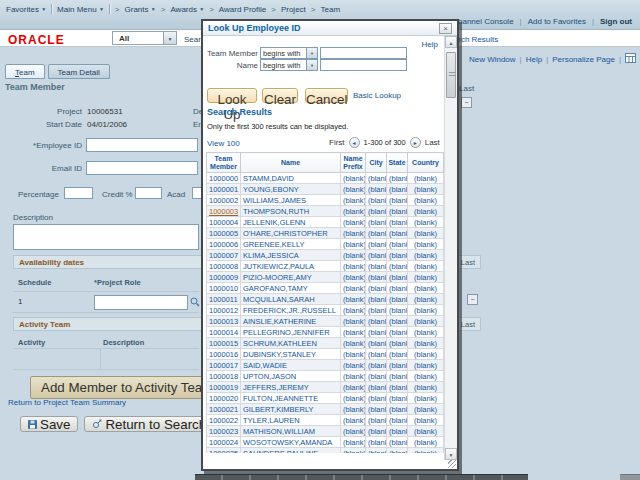 The width and height of the screenshot is (640, 480). I want to click on cell-link-id: 1000014, so click(224, 332).